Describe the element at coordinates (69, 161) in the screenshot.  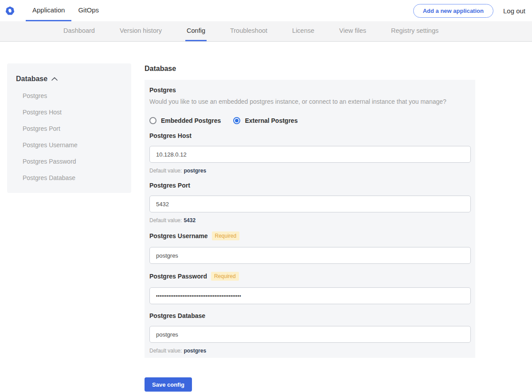
I see `sidebar-item-postgres-password: Postgres Password` at that location.